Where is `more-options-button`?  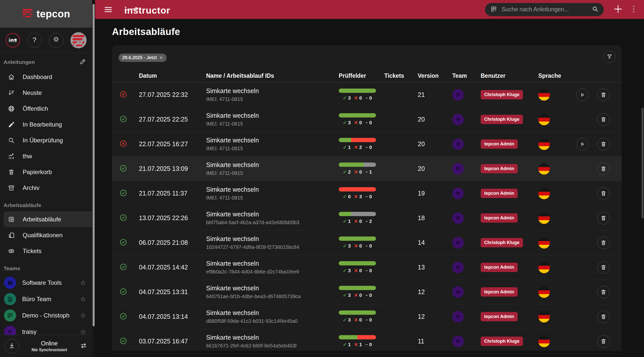 more-options-button is located at coordinates (634, 10).